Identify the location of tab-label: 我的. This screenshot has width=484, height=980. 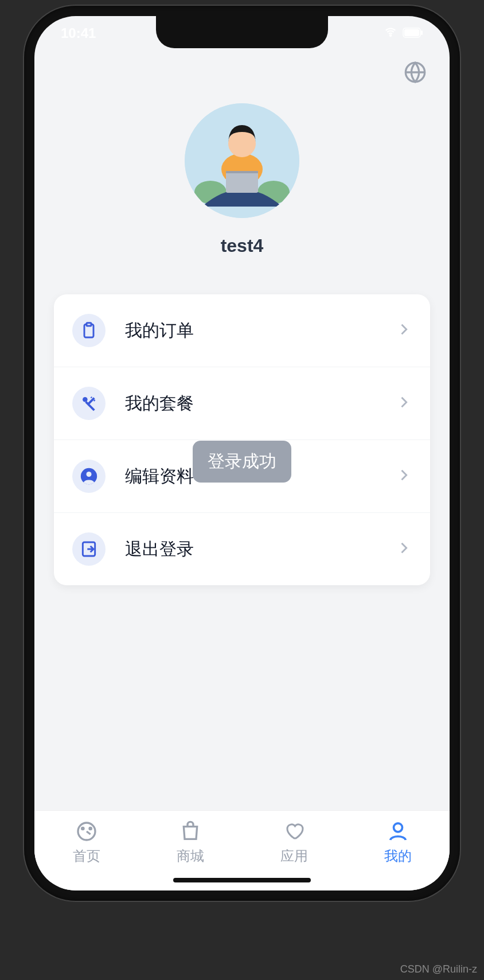
(398, 856).